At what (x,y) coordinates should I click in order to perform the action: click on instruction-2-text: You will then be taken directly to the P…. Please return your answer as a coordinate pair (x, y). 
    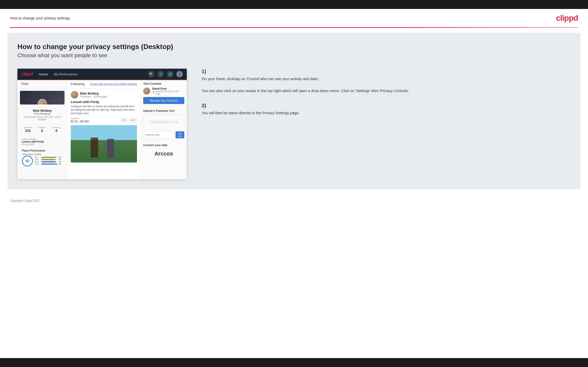
    Looking at the image, I should click on (384, 113).